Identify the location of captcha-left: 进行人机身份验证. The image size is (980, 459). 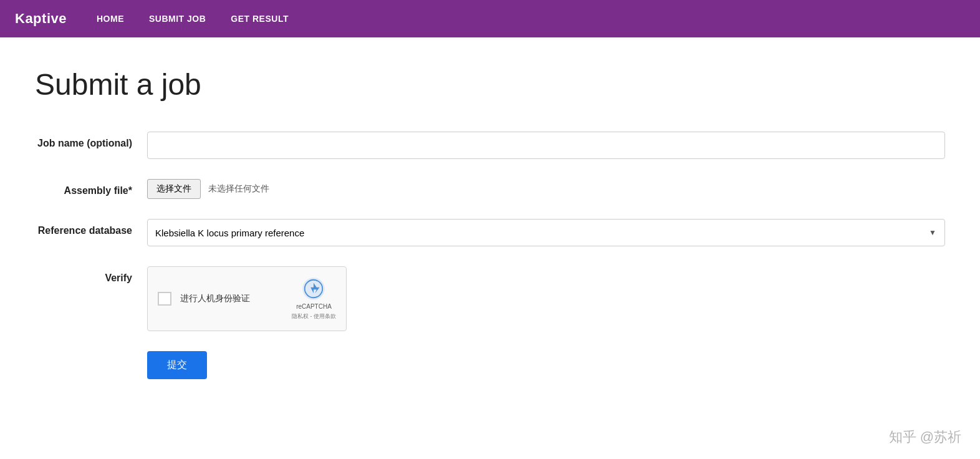
(204, 299).